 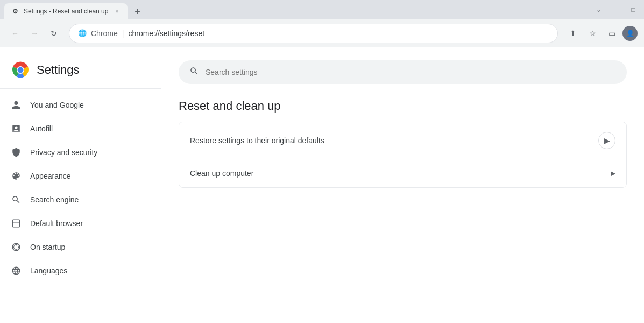 What do you see at coordinates (137, 12) in the screenshot?
I see `new-tab-button: +` at bounding box center [137, 12].